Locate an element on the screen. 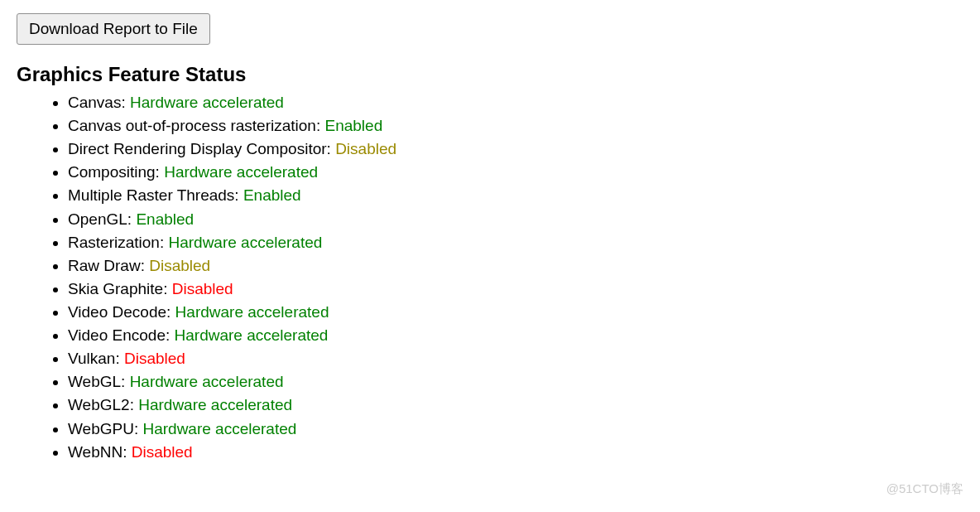 Image resolution: width=980 pixels, height=512 pixels. feature-name: Multiple Raster Threads is located at coordinates (156, 196).